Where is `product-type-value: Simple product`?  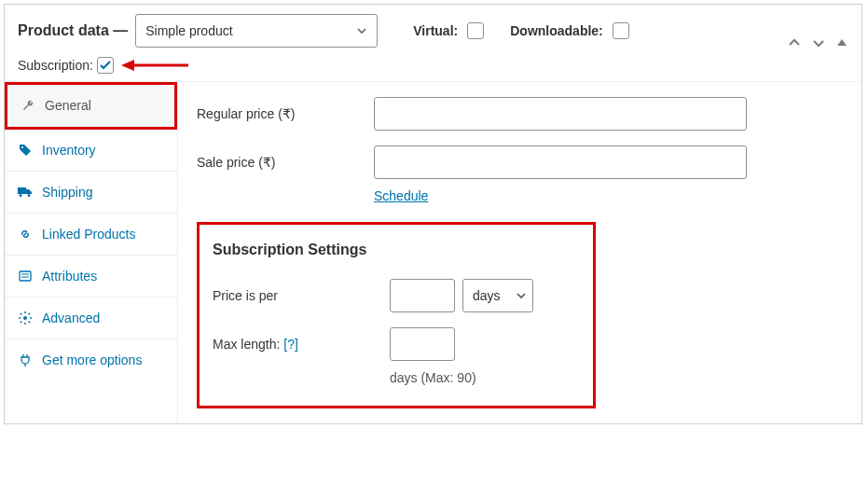
product-type-value: Simple product is located at coordinates (188, 31).